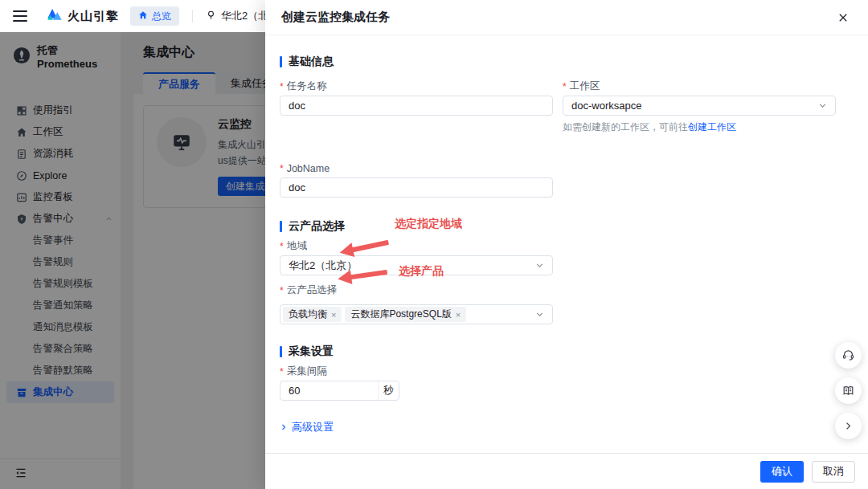 This screenshot has height=489, width=868. What do you see at coordinates (312, 315) in the screenshot?
I see `tag-load-balancer: 负载均衡 ×` at bounding box center [312, 315].